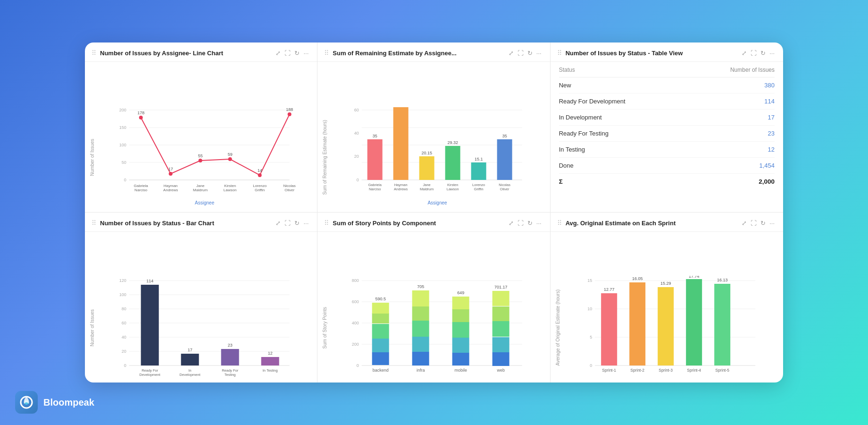 The image size is (868, 425). What do you see at coordinates (624, 166) in the screenshot?
I see `status-done: Done` at bounding box center [624, 166].